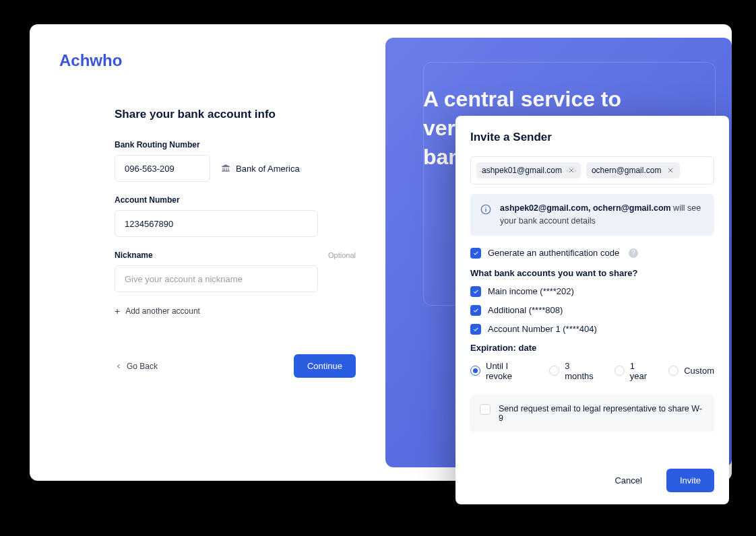 The width and height of the screenshot is (756, 536). Describe the element at coordinates (699, 370) in the screenshot. I see `radio-label: Custom` at that location.